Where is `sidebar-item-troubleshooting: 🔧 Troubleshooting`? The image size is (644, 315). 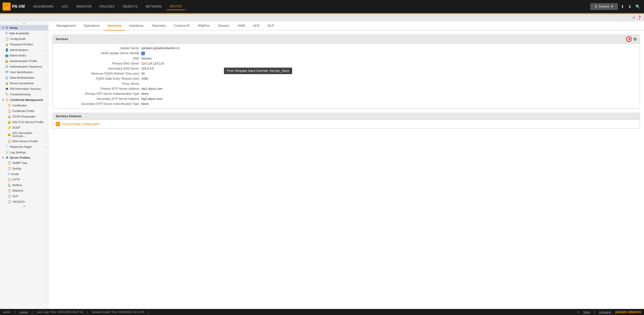 sidebar-item-troubleshooting: 🔧 Troubleshooting is located at coordinates (24, 94).